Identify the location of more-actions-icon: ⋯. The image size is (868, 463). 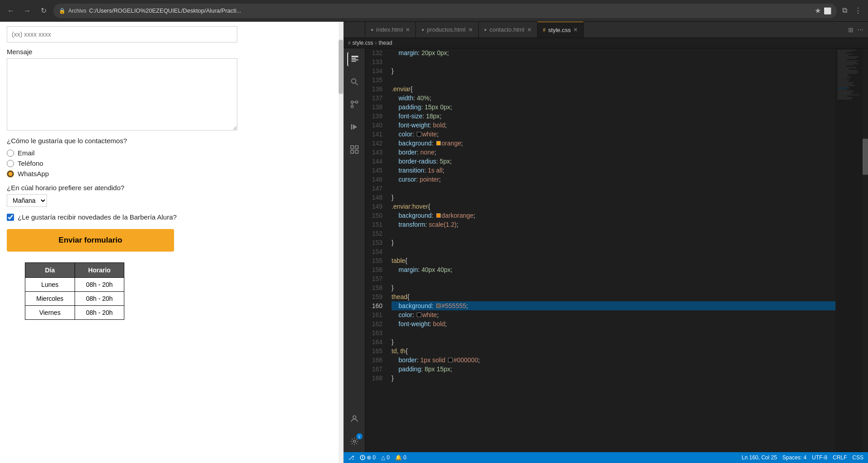
(860, 30).